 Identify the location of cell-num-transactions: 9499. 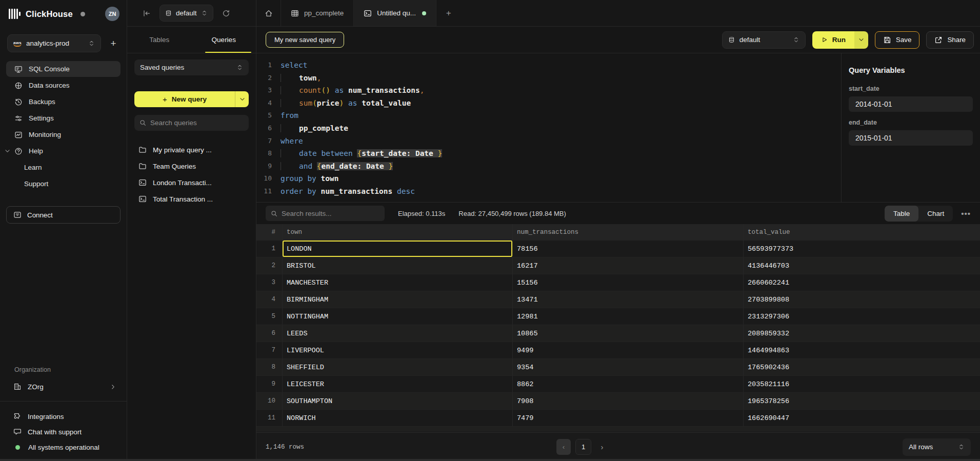
(628, 350).